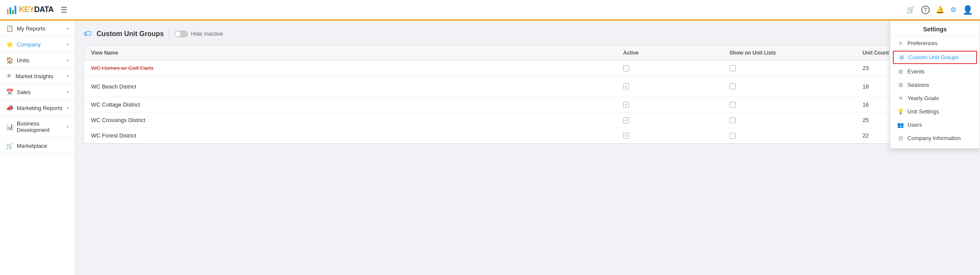  What do you see at coordinates (37, 76) in the screenshot?
I see `sidebar-item-market-insights: 👁 Market Insights ▾` at bounding box center [37, 76].